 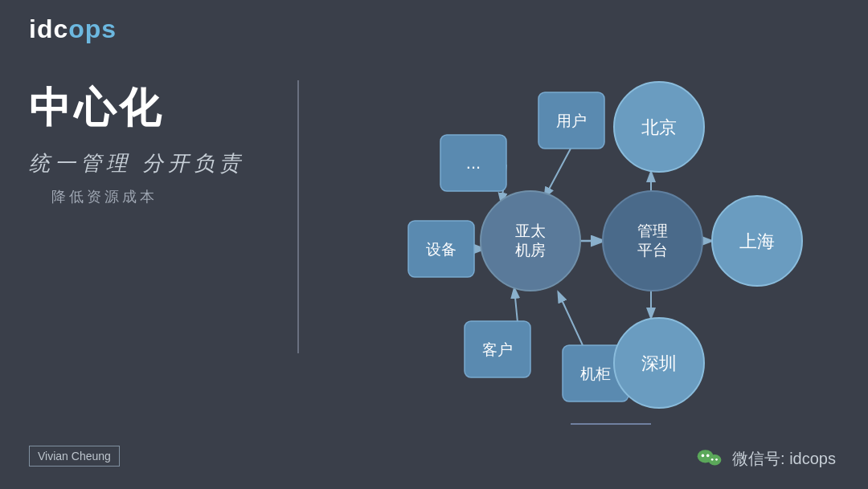 I want to click on svg-text: 设备, so click(x=441, y=249).